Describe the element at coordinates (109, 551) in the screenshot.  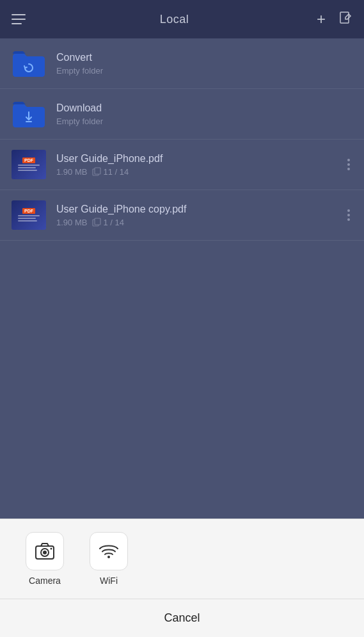
I see `wifi-icon` at that location.